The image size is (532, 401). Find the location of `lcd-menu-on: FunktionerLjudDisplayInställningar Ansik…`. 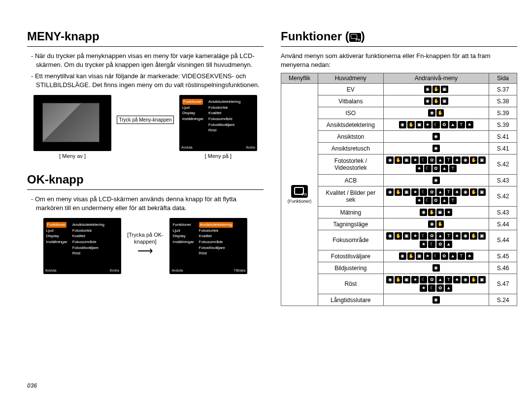

lcd-menu-on: FunktionerLjudDisplayInställningar Ansik… is located at coordinates (218, 123).